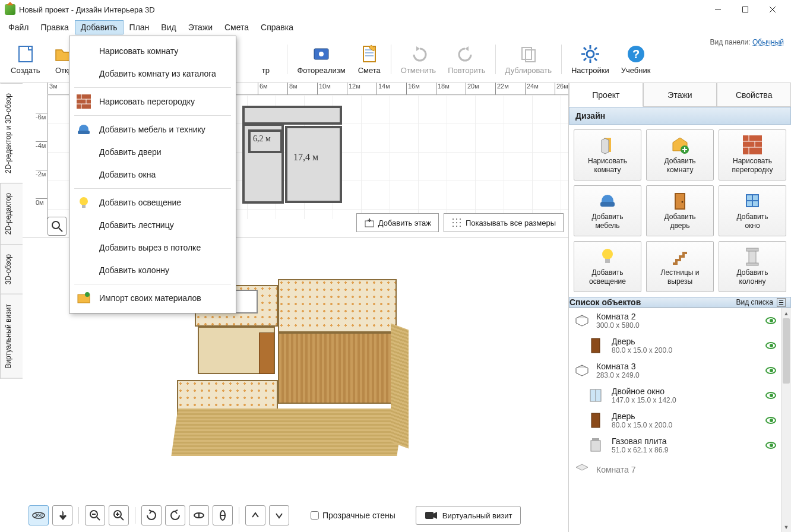 This screenshot has width=791, height=532. What do you see at coordinates (636, 59) in the screenshot?
I see `toolbar-help: ?Учебник` at bounding box center [636, 59].